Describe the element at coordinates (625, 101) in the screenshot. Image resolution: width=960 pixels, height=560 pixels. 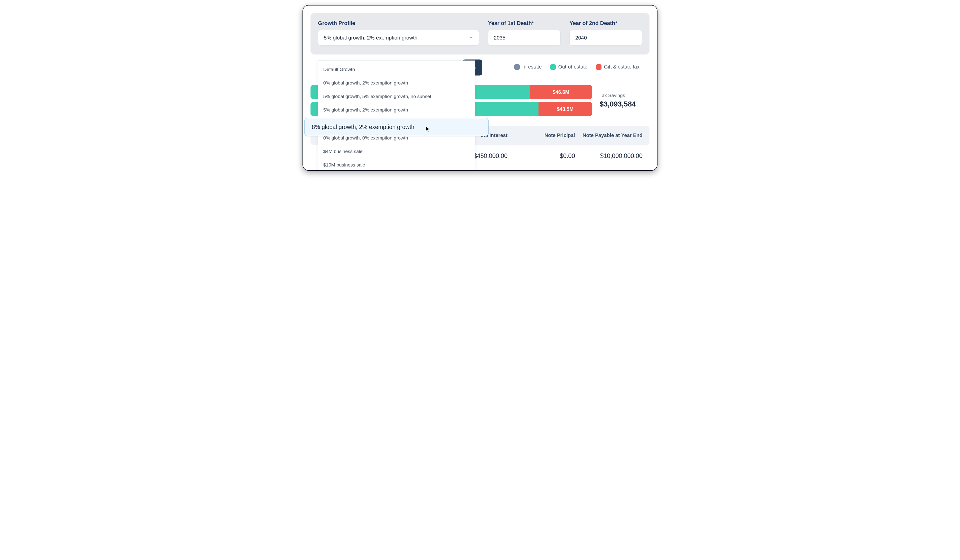
I see `tax-savings-block: Tax Savings $3,093,584` at that location.